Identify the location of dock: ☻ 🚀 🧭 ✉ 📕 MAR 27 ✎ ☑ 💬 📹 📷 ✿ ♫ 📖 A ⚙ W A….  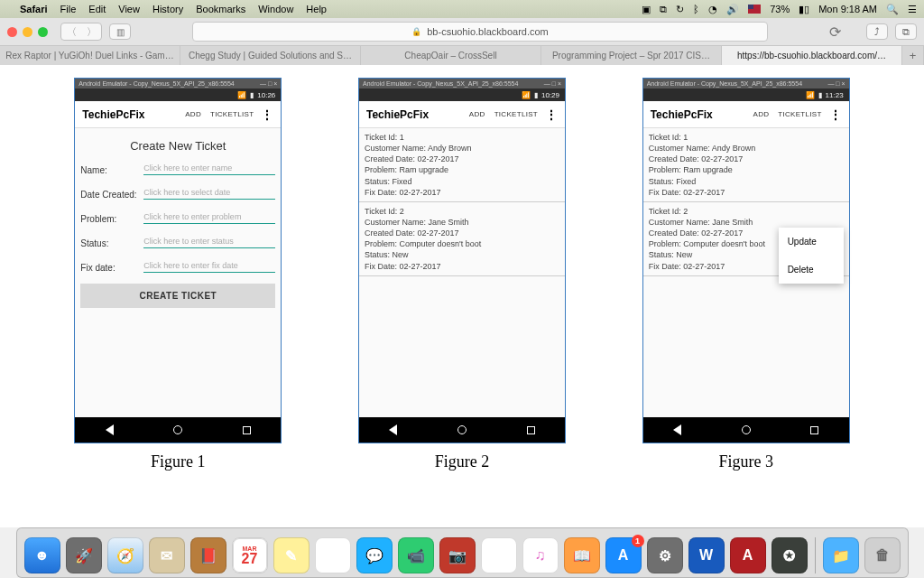
(462, 553).